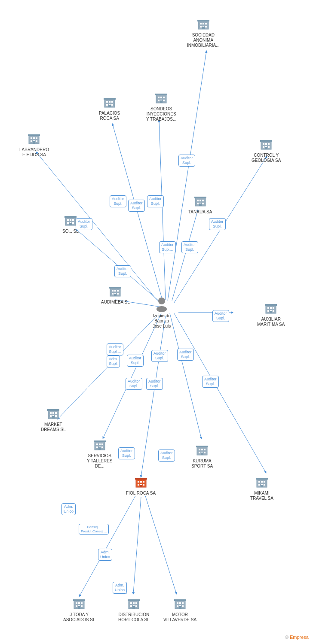 The width and height of the screenshot is (313, 644). I want to click on badge-auditor-10: AuditorSupl...., so click(115, 349).